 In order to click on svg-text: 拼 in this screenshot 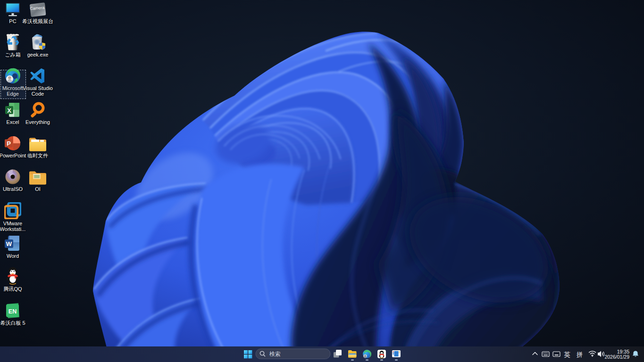, I will do `click(579, 354)`.